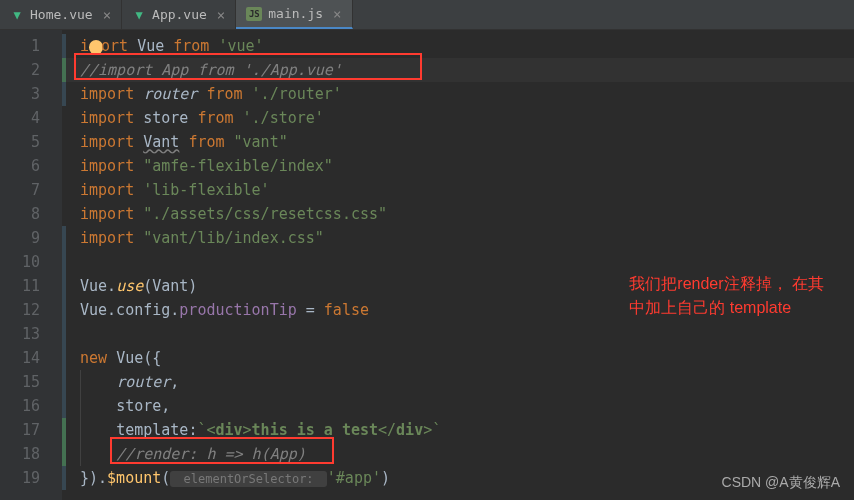 This screenshot has width=854, height=500. Describe the element at coordinates (180, 14) in the screenshot. I see `tab-label: App.vue` at that location.